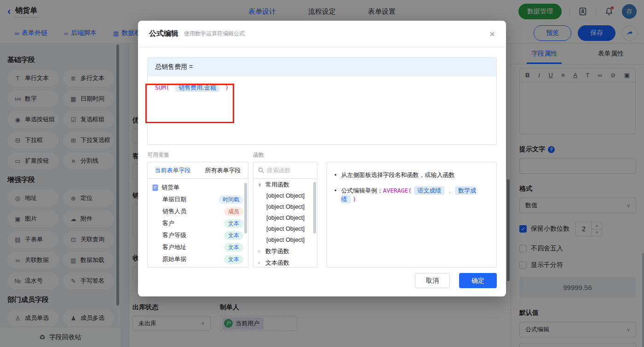  Describe the element at coordinates (285, 185) in the screenshot. I see `function-group-header: ∨ 常用函数` at that location.